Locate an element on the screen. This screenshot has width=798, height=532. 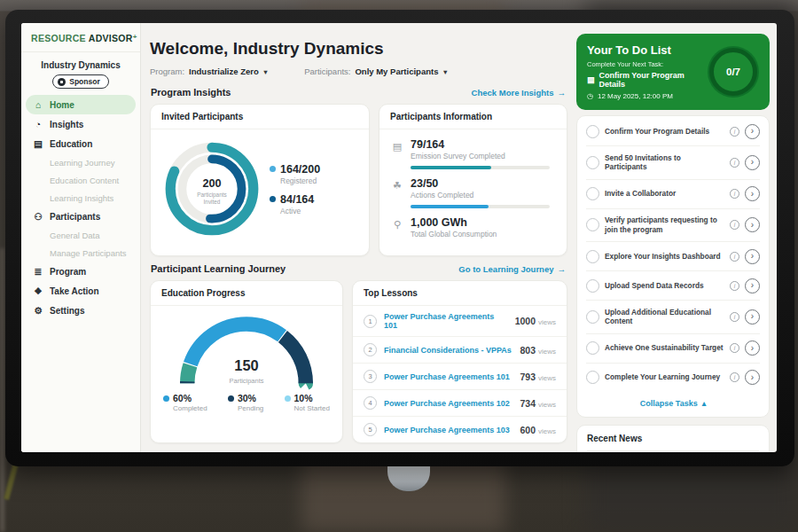
invited-participants-card: Invited Participants 200 Participants In… is located at coordinates (260, 180).